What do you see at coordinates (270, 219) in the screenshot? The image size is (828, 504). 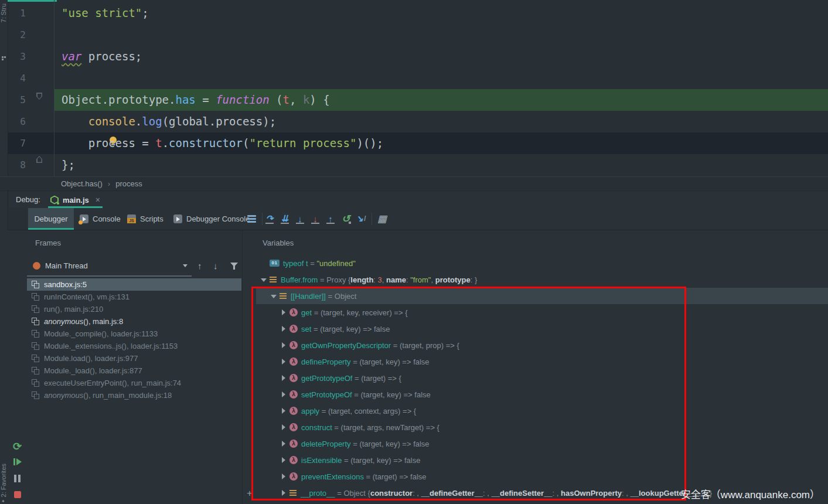 I see `step-over-icon: ↷` at bounding box center [270, 219].